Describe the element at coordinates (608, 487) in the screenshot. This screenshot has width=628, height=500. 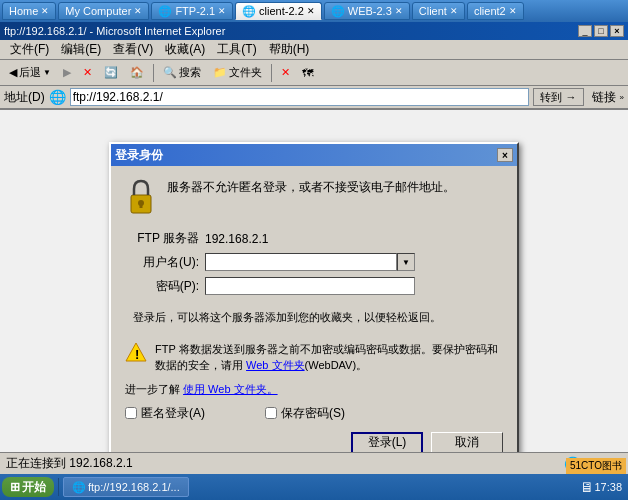
I see `clock: 17:38` at that location.